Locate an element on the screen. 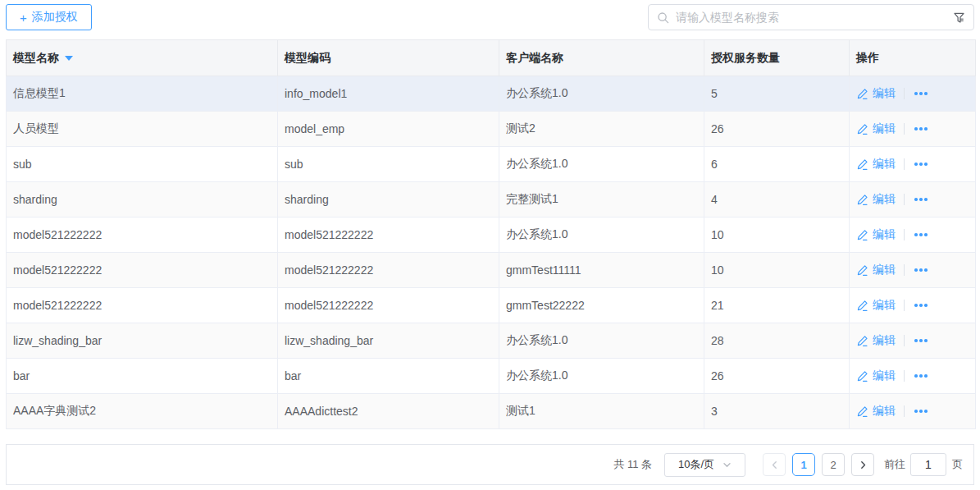  search-input is located at coordinates (811, 17).